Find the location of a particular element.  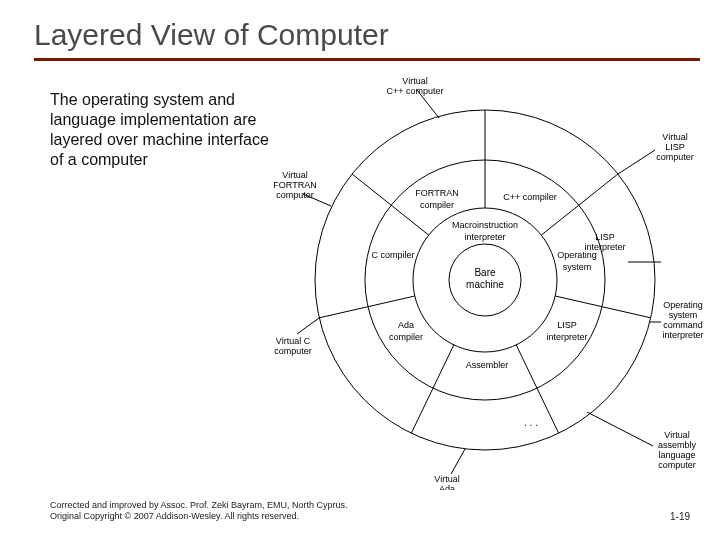

lbl-vlisp-b: LISP is located at coordinates (675, 147).